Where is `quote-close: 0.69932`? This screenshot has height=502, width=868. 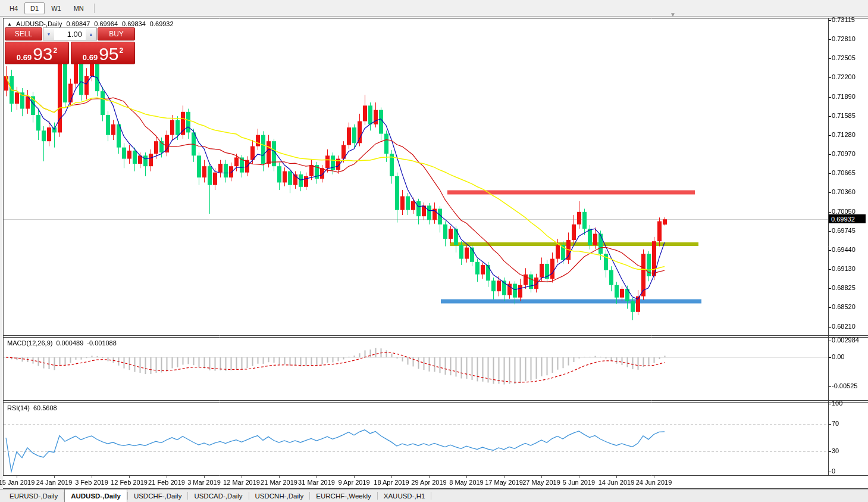
quote-close: 0.69932 is located at coordinates (162, 24).